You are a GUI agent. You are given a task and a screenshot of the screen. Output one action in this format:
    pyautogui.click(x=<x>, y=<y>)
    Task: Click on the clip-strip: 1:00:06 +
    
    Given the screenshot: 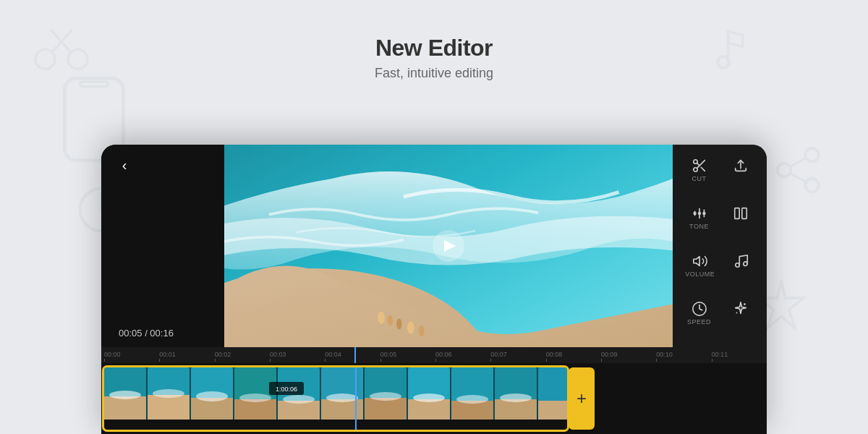 What is the action you would take?
    pyautogui.click(x=434, y=399)
    